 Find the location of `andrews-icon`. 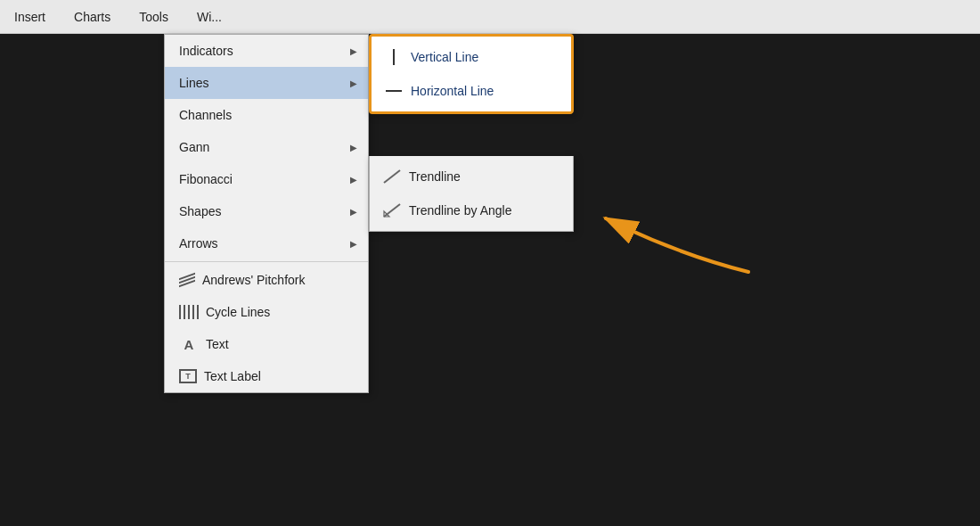

andrews-icon is located at coordinates (187, 280).